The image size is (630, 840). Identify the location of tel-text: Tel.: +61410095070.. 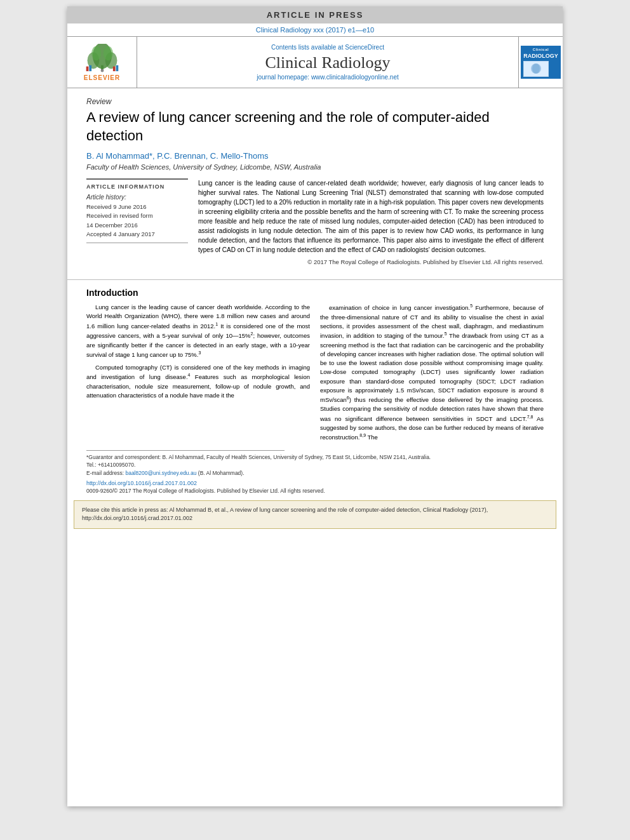
(111, 465).